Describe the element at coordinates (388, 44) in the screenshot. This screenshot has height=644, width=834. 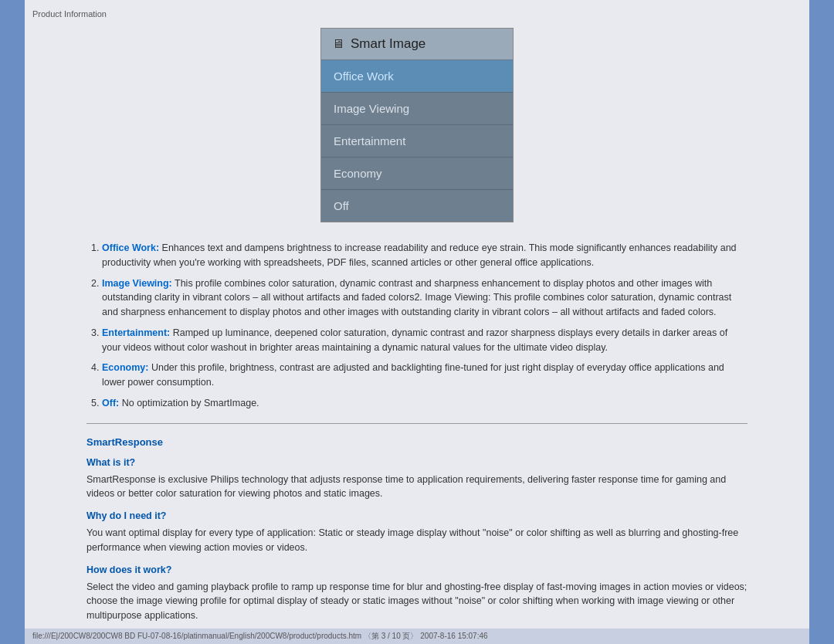
I see `smart-image-title: Smart Image` at that location.